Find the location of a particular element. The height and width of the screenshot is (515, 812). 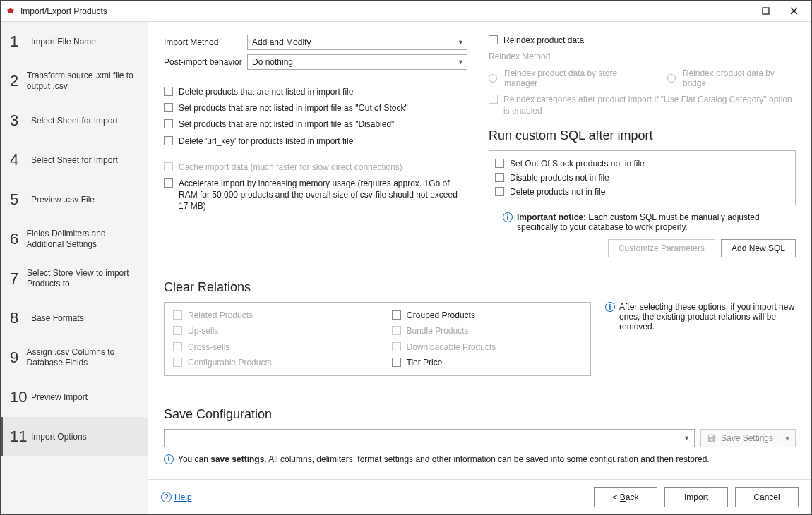

bottom-bar: ? Help < Back Import Cancel is located at coordinates (480, 497).